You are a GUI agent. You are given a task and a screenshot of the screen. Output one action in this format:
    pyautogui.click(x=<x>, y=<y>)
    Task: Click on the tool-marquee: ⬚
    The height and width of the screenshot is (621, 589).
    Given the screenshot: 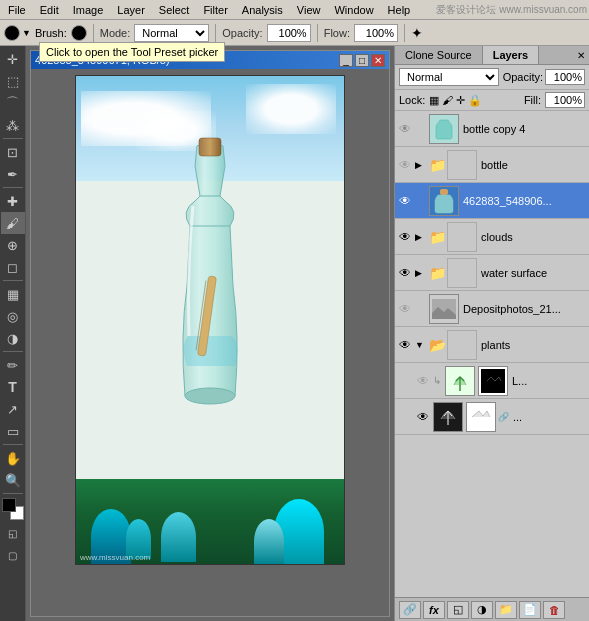 What is the action you would take?
    pyautogui.click(x=13, y=81)
    